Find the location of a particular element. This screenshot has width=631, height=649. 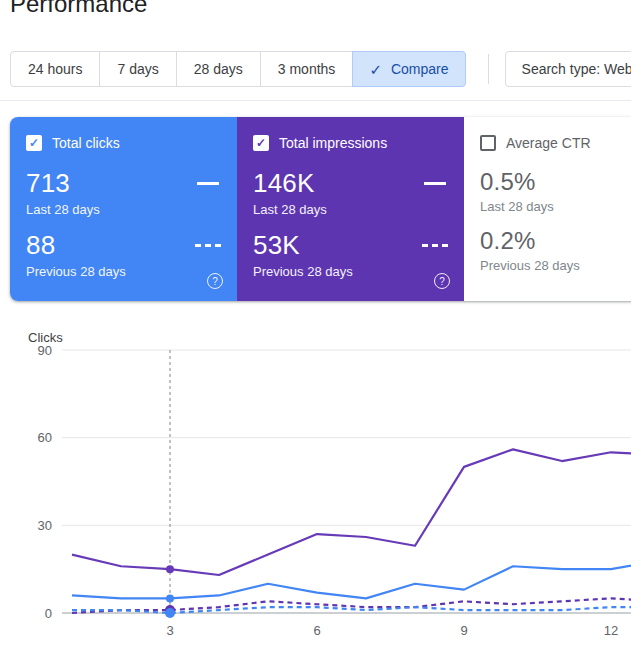

total-clicks-previous-value: 88 is located at coordinates (40, 246).